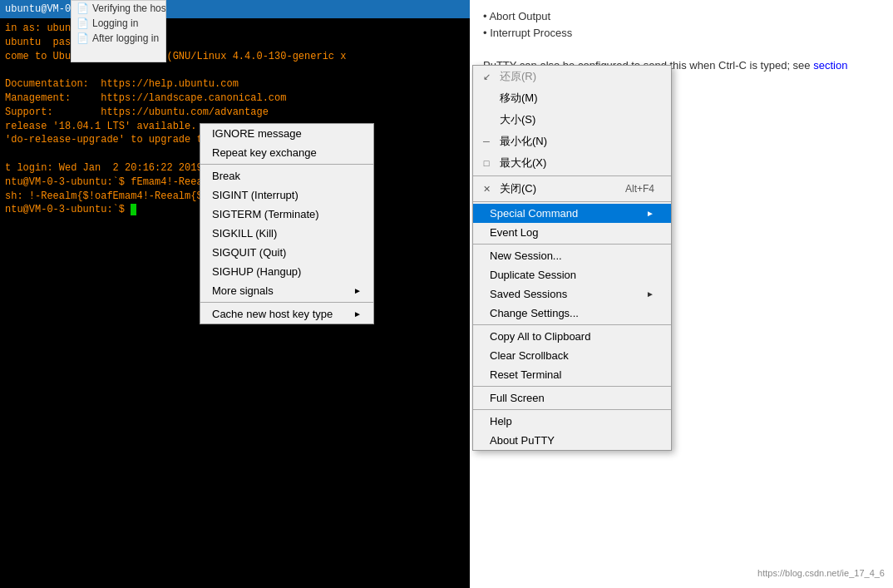 The width and height of the screenshot is (893, 588). I want to click on menu-label-change-settings: Change Settings..., so click(534, 313).